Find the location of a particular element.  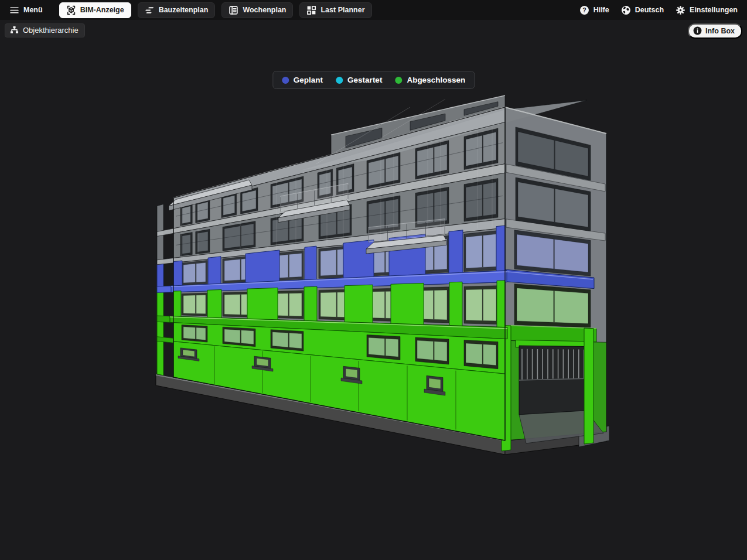

tab-bauzeitenplan: Bauzeitenplan is located at coordinates (177, 11).